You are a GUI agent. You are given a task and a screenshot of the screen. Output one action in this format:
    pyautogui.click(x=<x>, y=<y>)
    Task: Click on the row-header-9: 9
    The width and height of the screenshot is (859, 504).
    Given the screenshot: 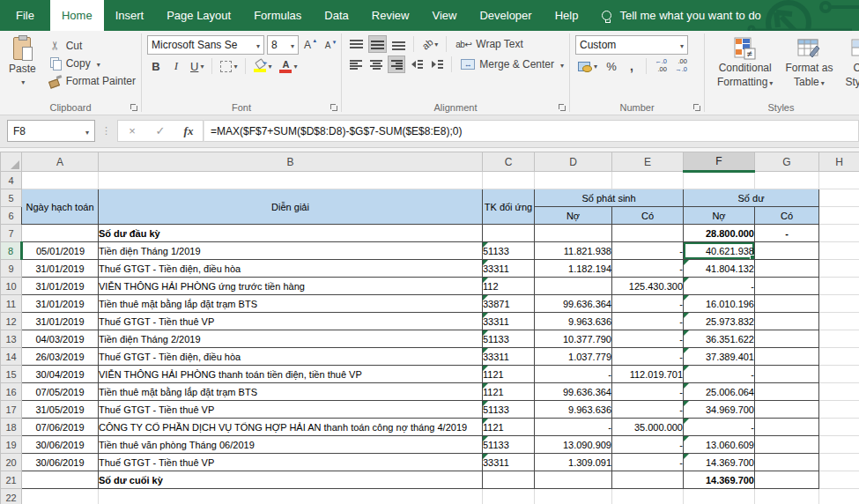 What is the action you would take?
    pyautogui.click(x=11, y=269)
    